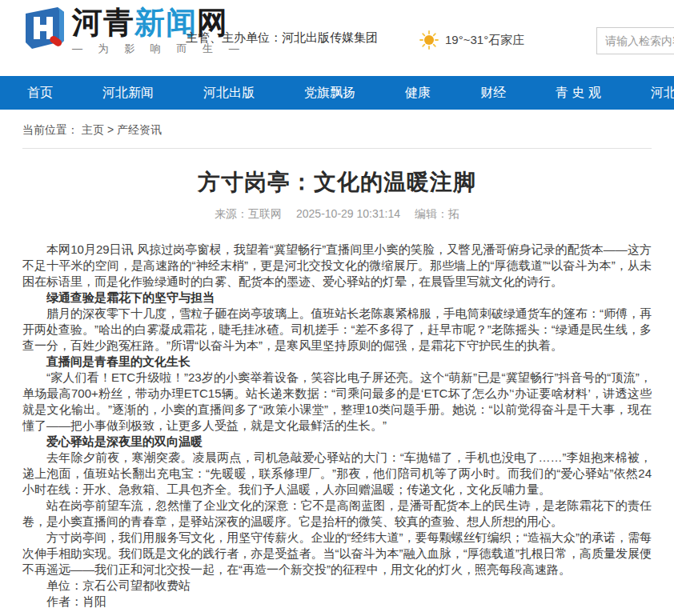 Image resolution: width=674 pixels, height=616 pixels. What do you see at coordinates (40, 93) in the screenshot?
I see `nav-item: 首页` at bounding box center [40, 93].